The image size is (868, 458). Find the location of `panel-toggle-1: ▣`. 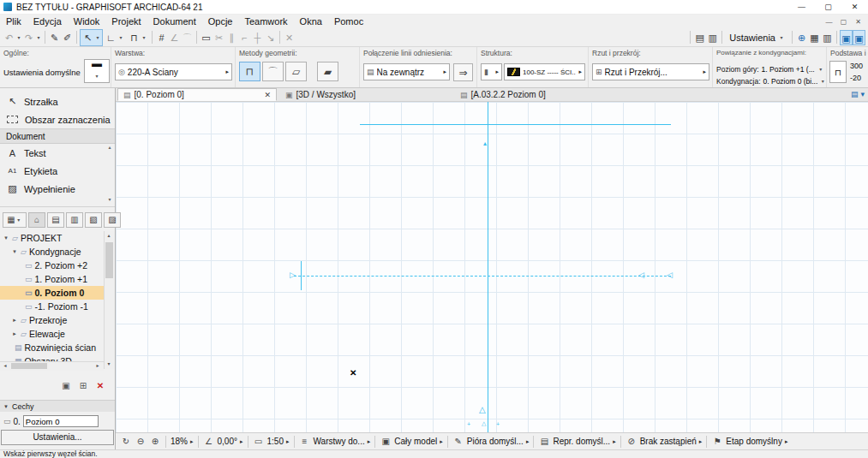

panel-toggle-1: ▣ is located at coordinates (847, 38).